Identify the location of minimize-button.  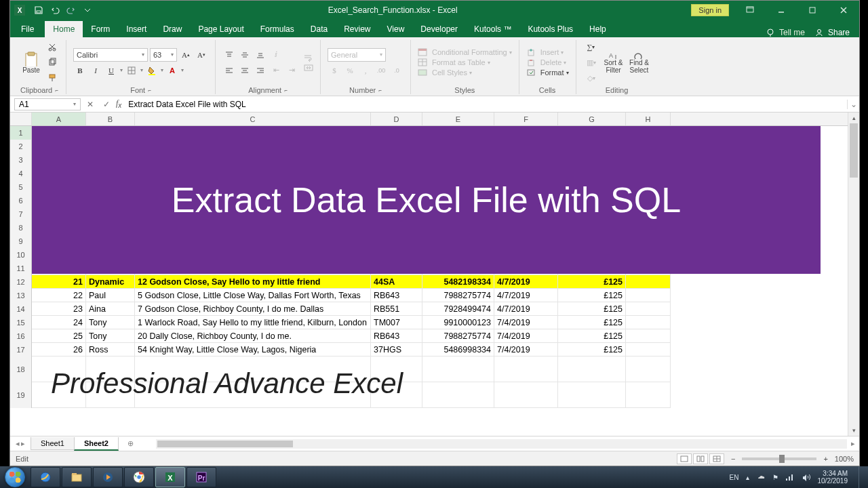
(781, 10).